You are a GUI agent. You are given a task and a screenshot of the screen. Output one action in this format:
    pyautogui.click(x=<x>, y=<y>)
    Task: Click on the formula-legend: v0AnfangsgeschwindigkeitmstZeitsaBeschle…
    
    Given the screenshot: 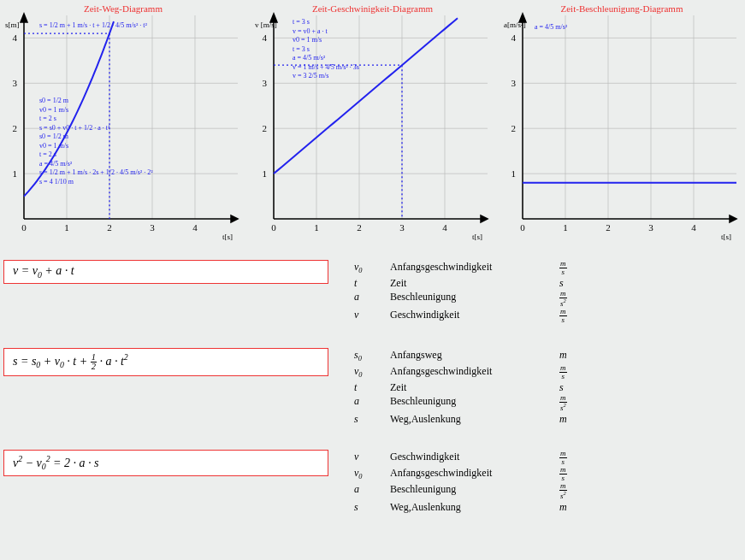 What is the action you would take?
    pyautogui.click(x=474, y=292)
    